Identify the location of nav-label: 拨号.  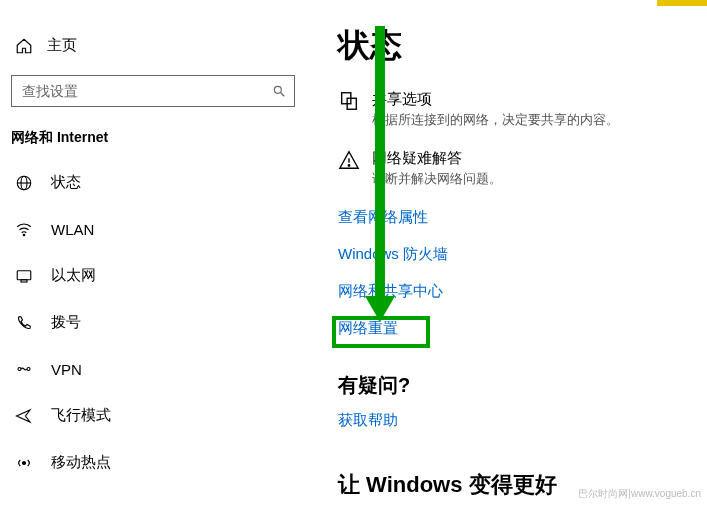
(66, 322).